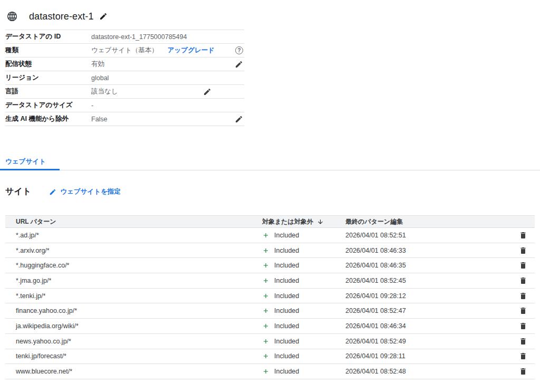 This screenshot has height=392, width=540. What do you see at coordinates (134, 326) in the screenshot?
I see `url-pattern-cell: ja.wikipedia.org/wiki/*` at bounding box center [134, 326].